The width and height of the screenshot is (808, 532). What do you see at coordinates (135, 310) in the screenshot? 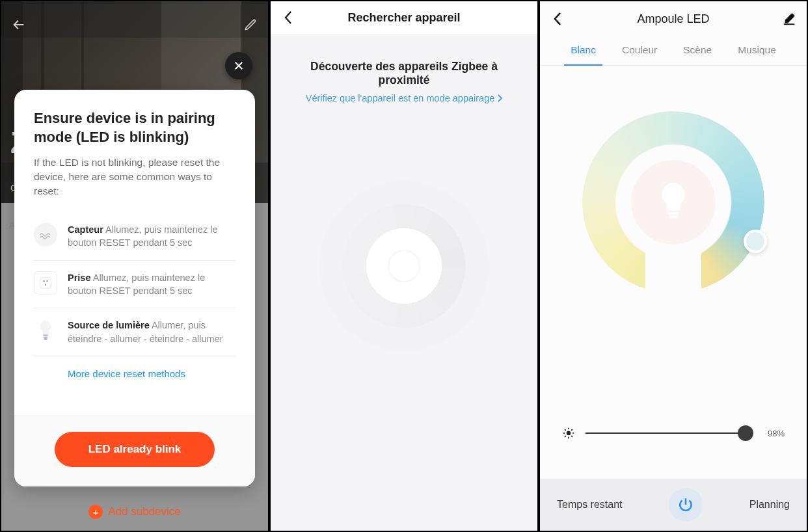
I see `reset-methods-list: Capteur Allumez, puis maintenez le bouto…` at bounding box center [135, 310].